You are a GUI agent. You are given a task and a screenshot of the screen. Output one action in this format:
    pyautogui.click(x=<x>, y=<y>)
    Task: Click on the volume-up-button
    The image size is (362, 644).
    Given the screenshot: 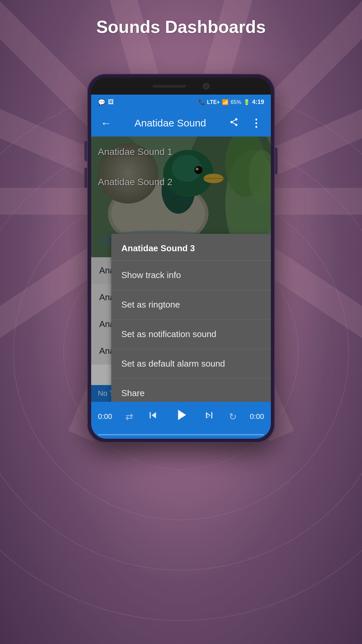 What is the action you would take?
    pyautogui.click(x=86, y=151)
    